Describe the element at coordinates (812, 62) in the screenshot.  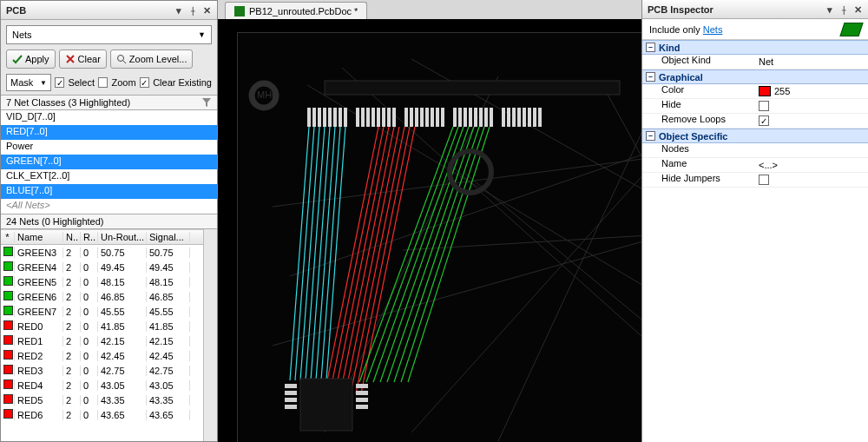
I see `object-kind-value: Net` at that location.